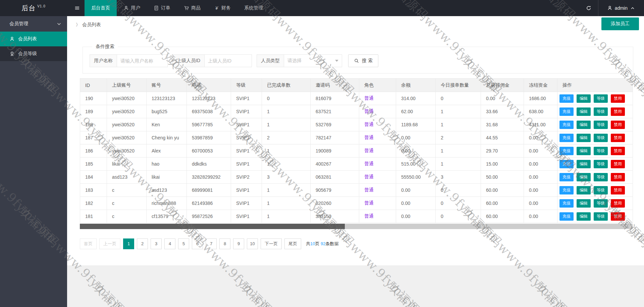 This screenshot has height=307, width=644. I want to click on add-staff-button: 添加员工, so click(620, 24).